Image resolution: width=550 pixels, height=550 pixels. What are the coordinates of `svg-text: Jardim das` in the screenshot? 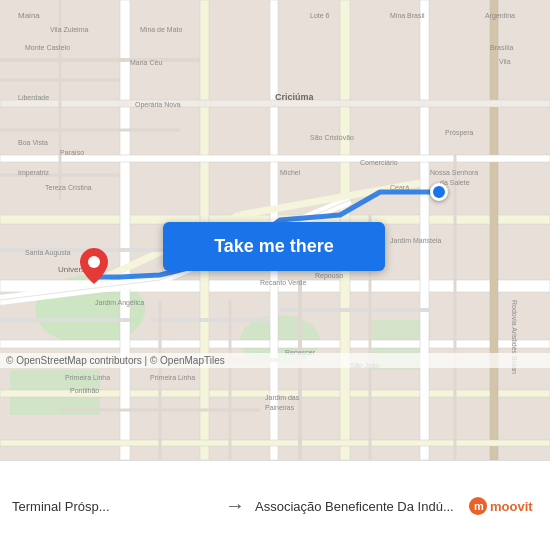 It's located at (282, 398).